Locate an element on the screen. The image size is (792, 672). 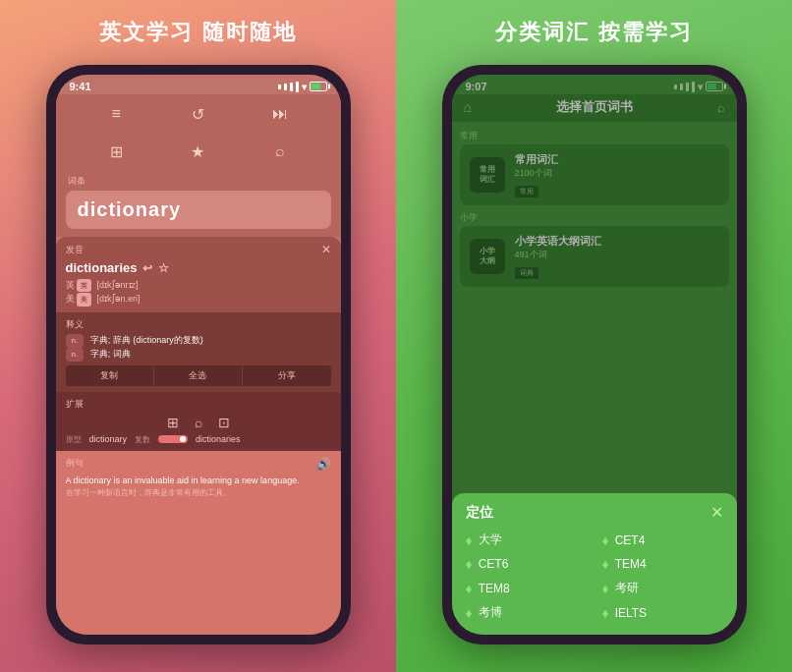
modal-item-tem4: ♦ TEM4 is located at coordinates (662, 564).